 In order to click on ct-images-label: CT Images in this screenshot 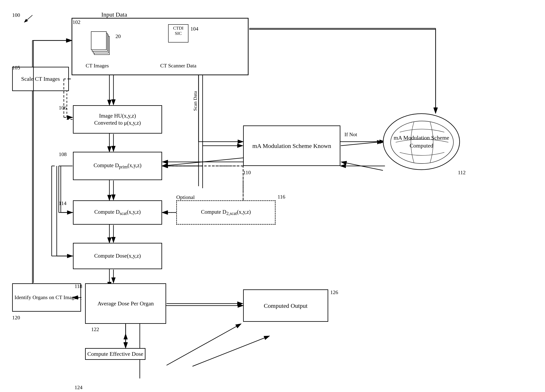, I will do `click(97, 66)`.